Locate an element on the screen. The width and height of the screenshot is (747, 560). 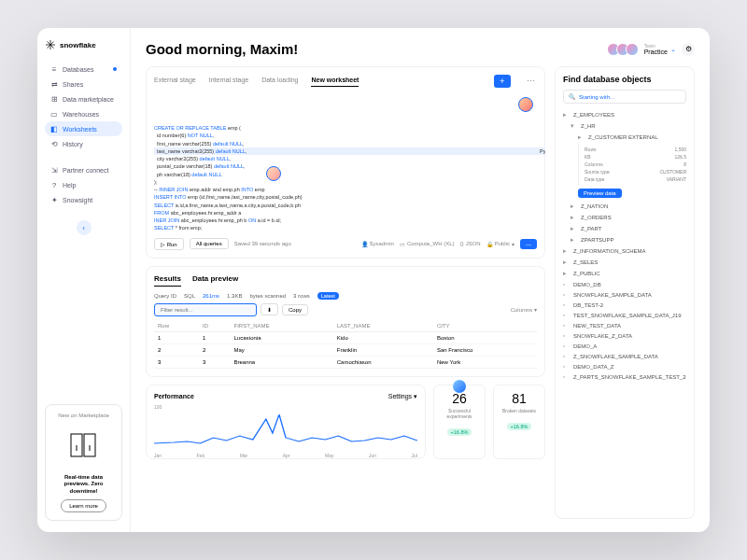
brand-logo: snowflake is located at coordinates (84, 45).